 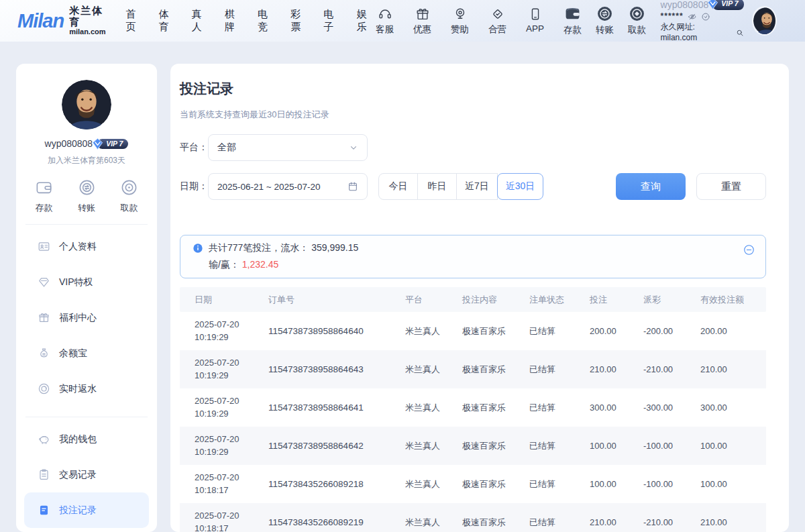 What do you see at coordinates (535, 21) in the screenshot?
I see `app-download-button: APP` at bounding box center [535, 21].